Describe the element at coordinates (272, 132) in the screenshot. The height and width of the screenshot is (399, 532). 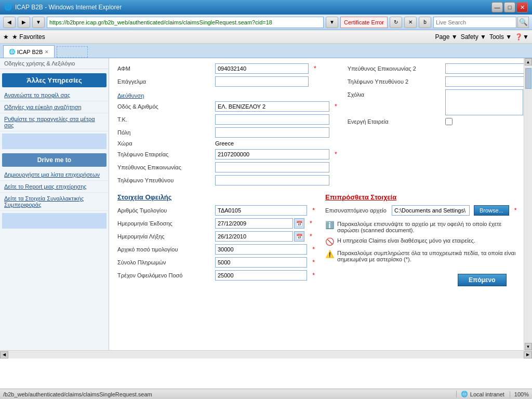
I see `poli-input` at that location.